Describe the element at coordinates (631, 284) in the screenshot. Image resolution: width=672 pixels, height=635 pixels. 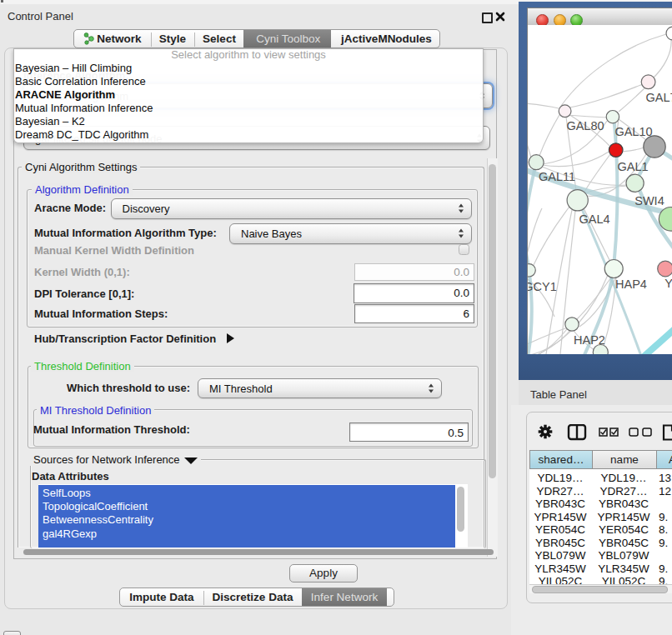
I see `svg-text: HAP4` at that location.